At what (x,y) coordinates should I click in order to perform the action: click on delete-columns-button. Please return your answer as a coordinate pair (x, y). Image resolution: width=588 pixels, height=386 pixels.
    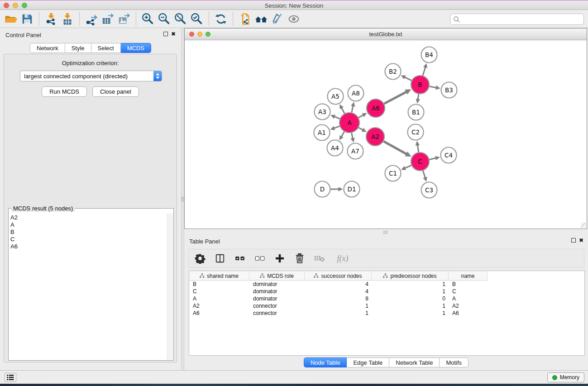
    Looking at the image, I should click on (300, 258).